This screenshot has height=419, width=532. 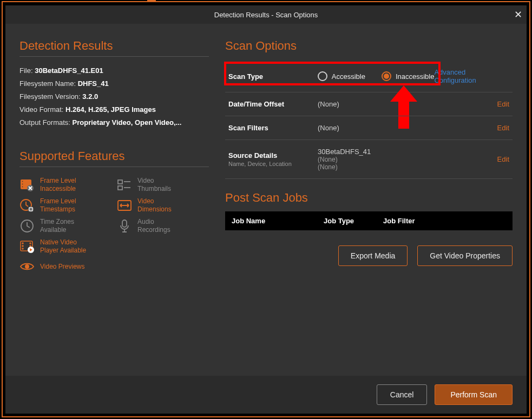 I want to click on features-grid: Frame Level Inaccessible Video Thumbnail…, so click(x=114, y=225).